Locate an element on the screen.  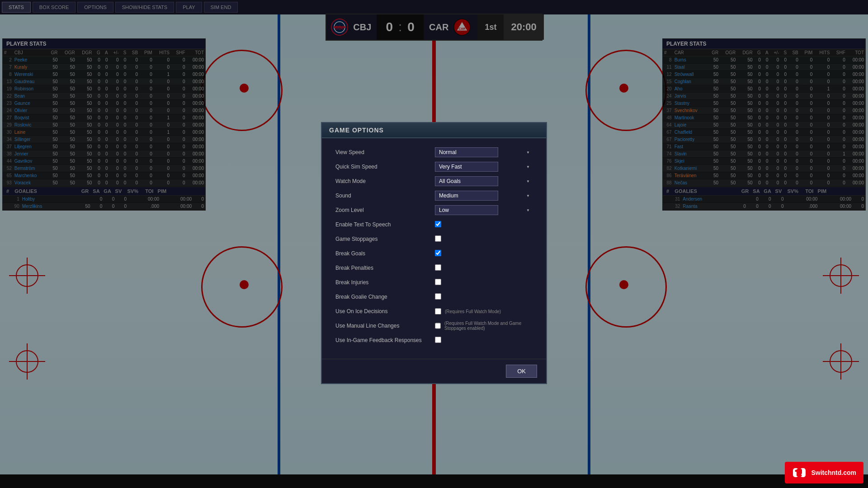
zoom-control: Low Medium High is located at coordinates (484, 210).